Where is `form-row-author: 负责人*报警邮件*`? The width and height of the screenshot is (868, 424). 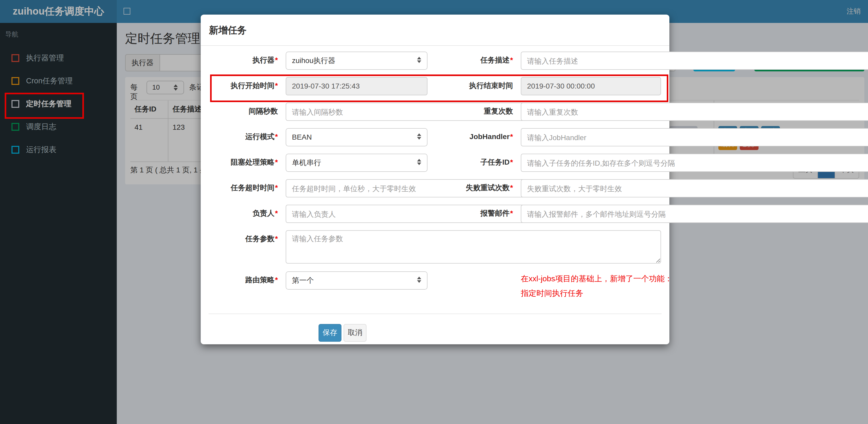
form-row-author: 负责人*报警邮件* is located at coordinates (435, 214).